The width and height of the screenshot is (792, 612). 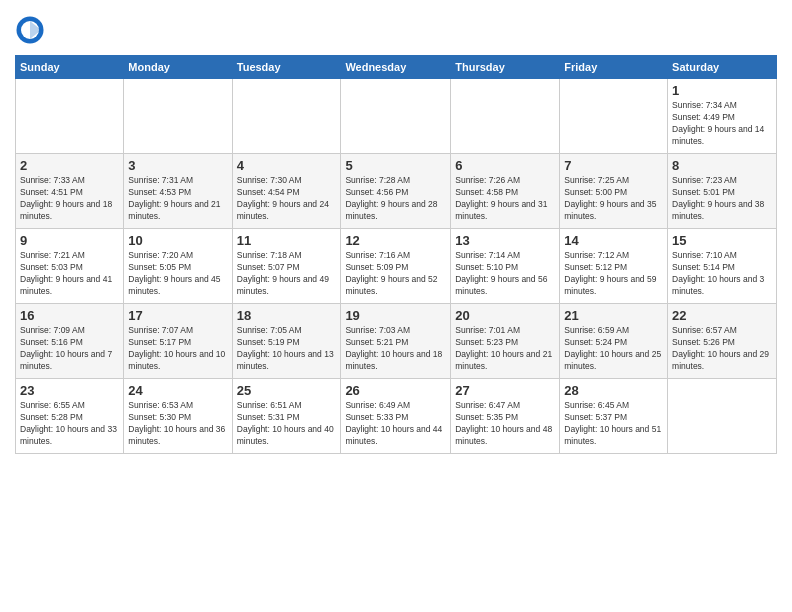 I want to click on calendar-header-monday: Monday, so click(x=178, y=68).